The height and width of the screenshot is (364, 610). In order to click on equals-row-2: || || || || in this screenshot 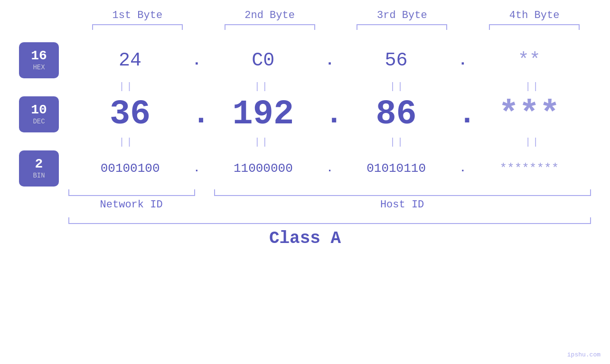, I will do `click(305, 142)`.